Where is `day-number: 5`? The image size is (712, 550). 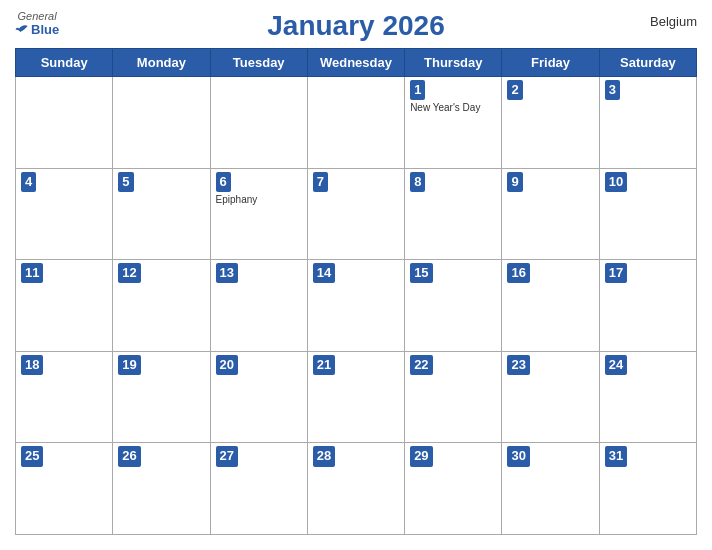 day-number: 5 is located at coordinates (126, 182).